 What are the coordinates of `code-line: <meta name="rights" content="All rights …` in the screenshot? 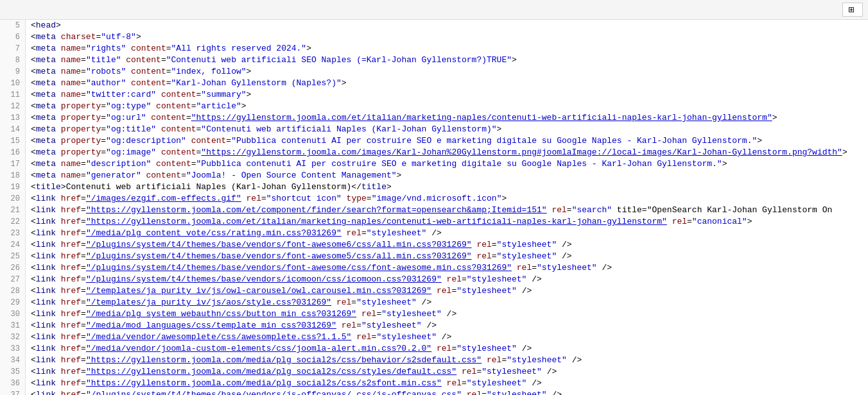 It's located at (449, 49).